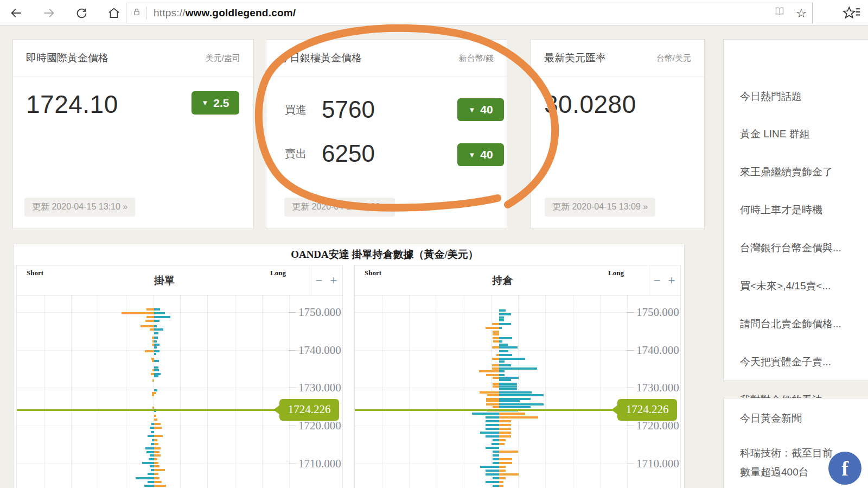 This screenshot has width=868, height=488. I want to click on facebook-button: f, so click(845, 468).